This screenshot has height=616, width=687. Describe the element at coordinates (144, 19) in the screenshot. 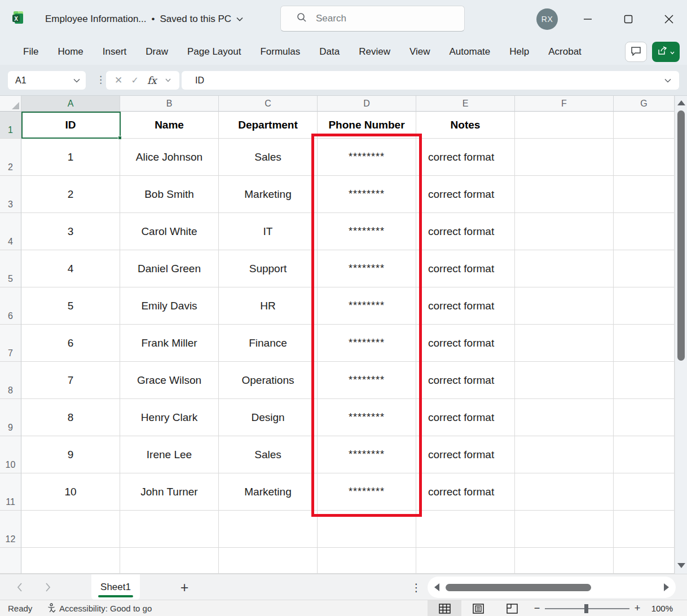

I see `document-title-group: Employee Information... • Saved to this …` at that location.